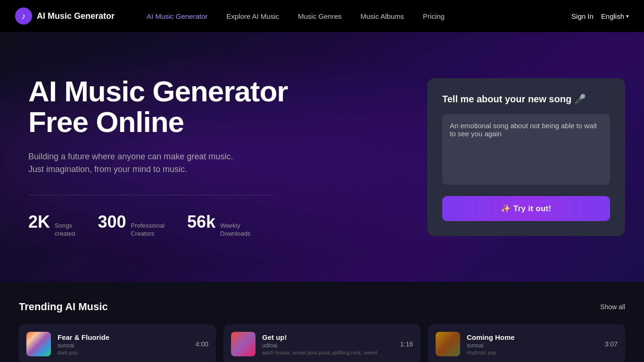 This screenshot has width=644, height=362. Describe the element at coordinates (613, 16) in the screenshot. I see `language-label: English` at that location.